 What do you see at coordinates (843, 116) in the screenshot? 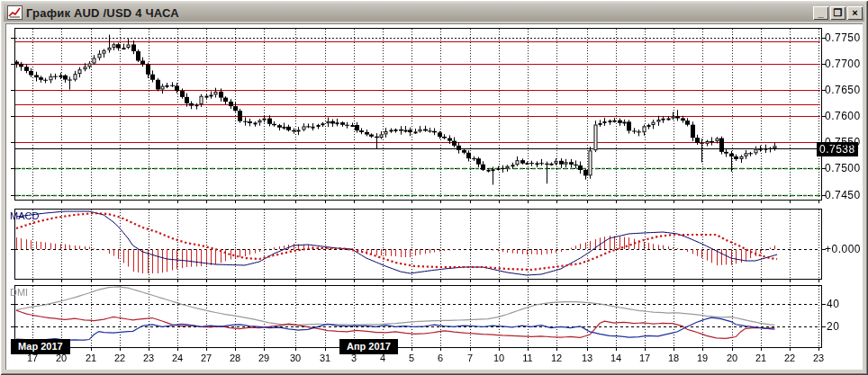
I see `price-axis-label: 0.7600` at bounding box center [843, 116].